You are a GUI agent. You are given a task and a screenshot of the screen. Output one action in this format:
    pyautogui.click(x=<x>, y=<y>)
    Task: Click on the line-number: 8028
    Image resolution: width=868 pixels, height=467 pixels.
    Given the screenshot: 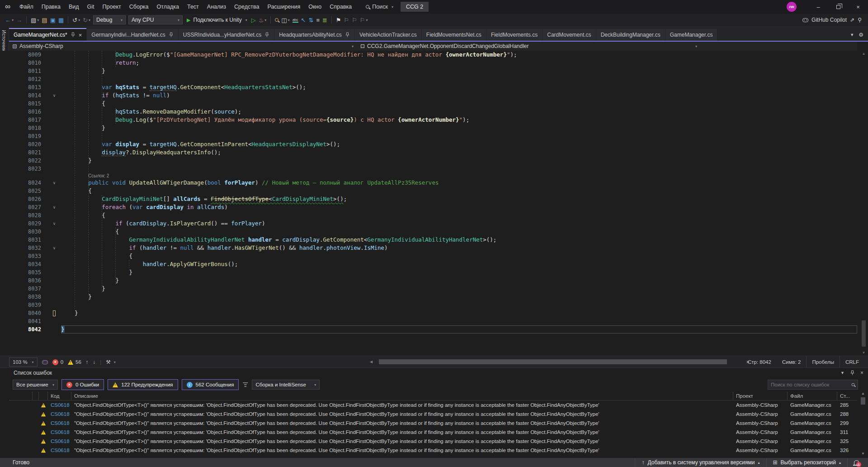 What is the action you would take?
    pyautogui.click(x=28, y=215)
    